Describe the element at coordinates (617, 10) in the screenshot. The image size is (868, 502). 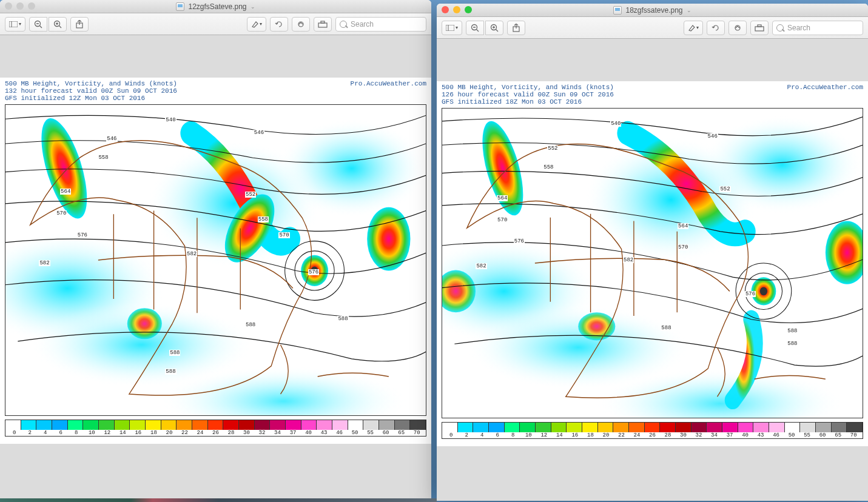
I see `file-icon` at that location.